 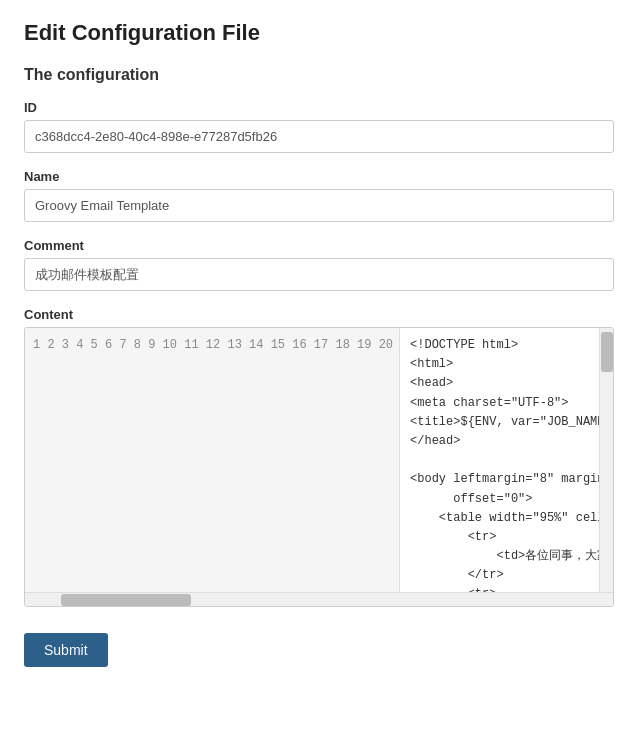 What do you see at coordinates (319, 176) in the screenshot?
I see `name-label: Name` at bounding box center [319, 176].